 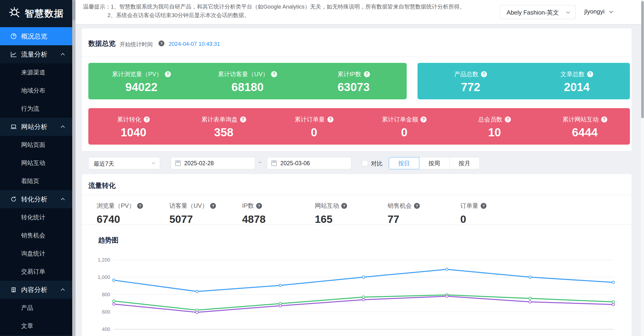 What do you see at coordinates (36, 127) in the screenshot?
I see `sidebar-item-website-analysis: 网站分析` at bounding box center [36, 127].